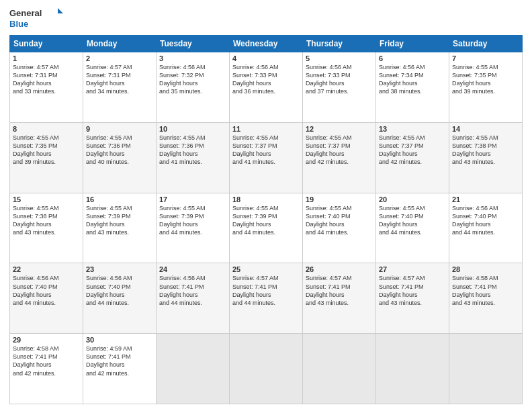  I want to click on day-number: 9, so click(120, 129).